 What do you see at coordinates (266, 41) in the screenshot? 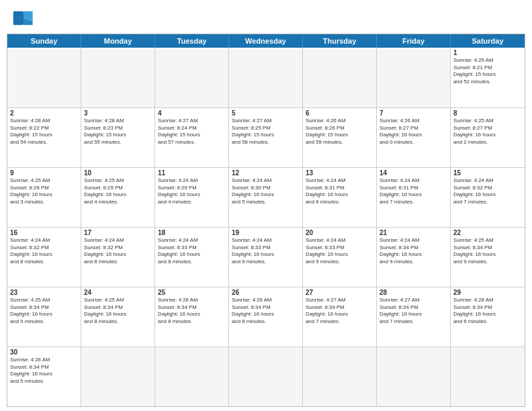
I see `day-of-week-wednesday: Wednesday` at bounding box center [266, 41].